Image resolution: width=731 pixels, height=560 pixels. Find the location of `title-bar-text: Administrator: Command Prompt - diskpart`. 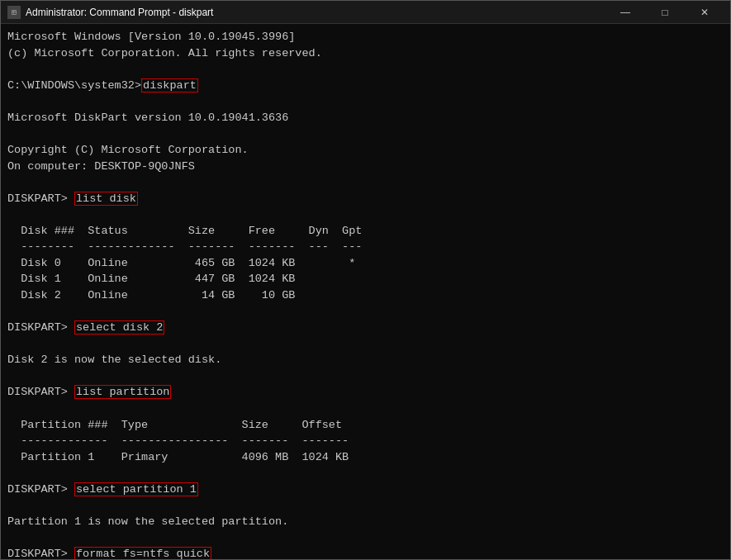

title-bar-text: Administrator: Command Prompt - diskpart is located at coordinates (316, 12).